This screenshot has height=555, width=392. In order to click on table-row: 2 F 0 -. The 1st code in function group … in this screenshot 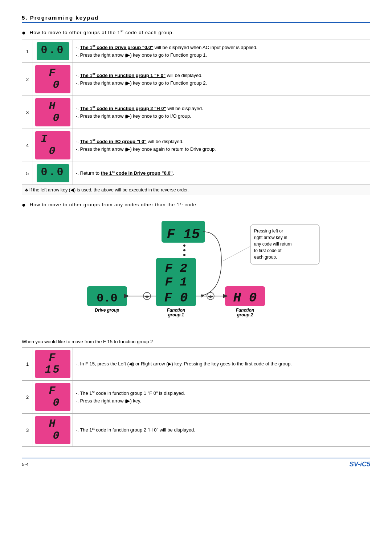, I will do `click(196, 397)`.